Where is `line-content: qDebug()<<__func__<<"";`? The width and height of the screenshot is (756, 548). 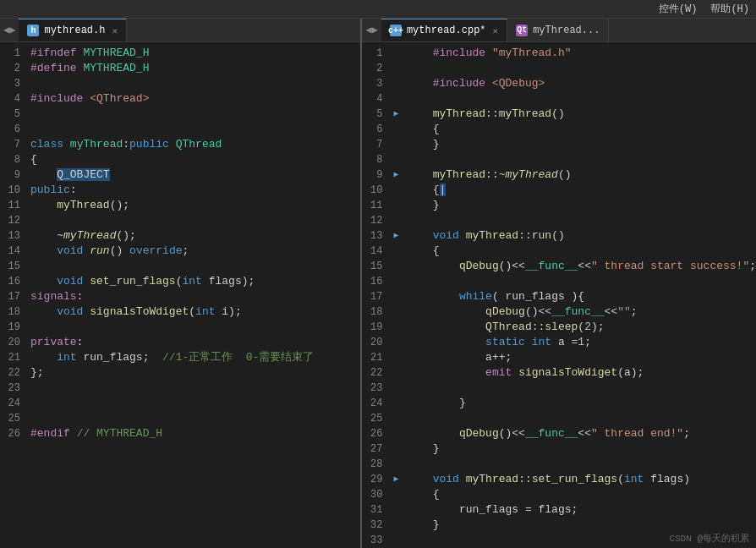
line-content: qDebug()<<__func__<<""; is located at coordinates (579, 312).